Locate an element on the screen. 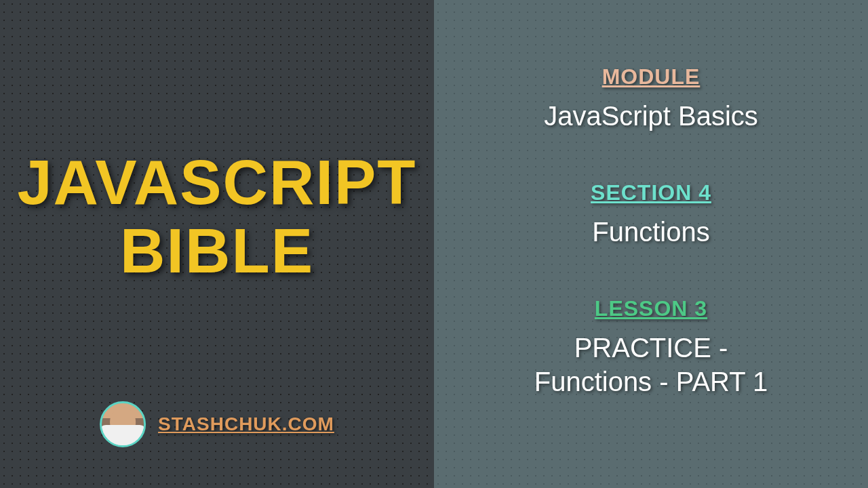 The height and width of the screenshot is (488, 868). module-label: MODULE is located at coordinates (651, 77).